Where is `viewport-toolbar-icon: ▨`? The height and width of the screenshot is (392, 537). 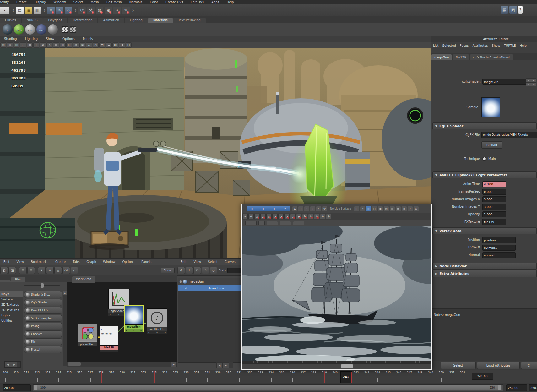
viewport-toolbar-icon: ▨ is located at coordinates (10, 45).